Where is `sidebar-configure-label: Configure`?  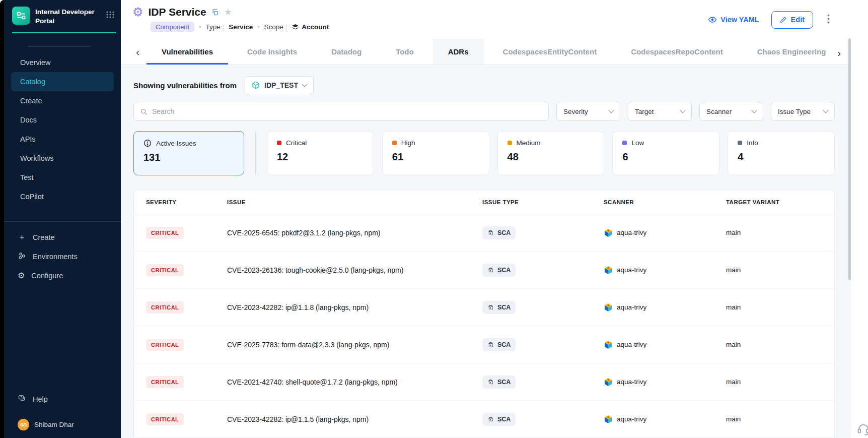 sidebar-configure-label: Configure is located at coordinates (47, 276).